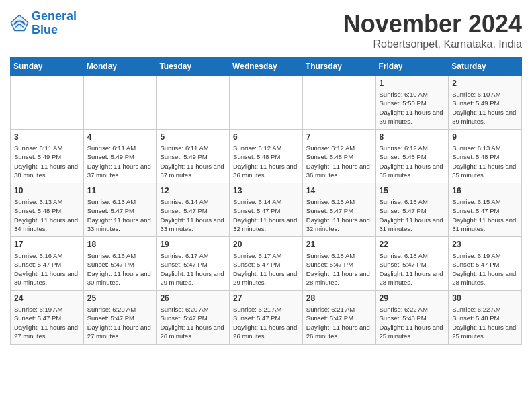 The height and width of the screenshot is (411, 532). I want to click on day-number: 7, so click(339, 137).